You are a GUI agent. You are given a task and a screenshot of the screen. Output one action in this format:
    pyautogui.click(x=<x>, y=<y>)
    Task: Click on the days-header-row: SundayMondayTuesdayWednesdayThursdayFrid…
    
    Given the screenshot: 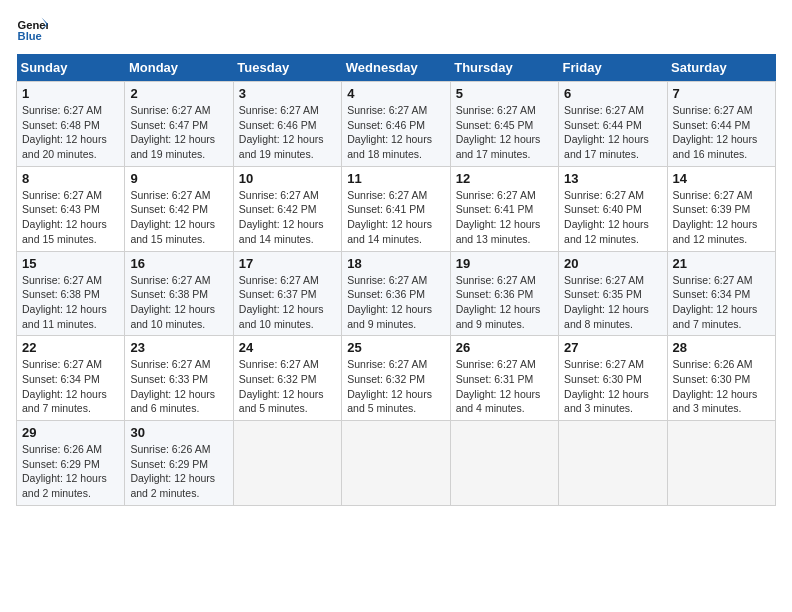 What is the action you would take?
    pyautogui.click(x=396, y=68)
    